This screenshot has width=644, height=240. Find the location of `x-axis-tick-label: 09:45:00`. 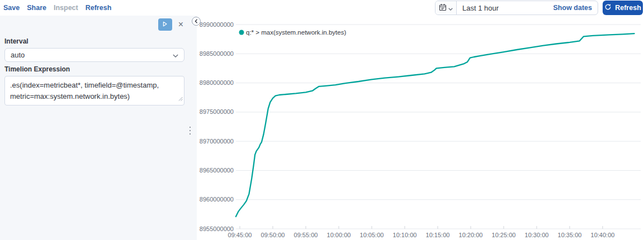

x-axis-tick-label: 09:45:00 is located at coordinates (240, 235).